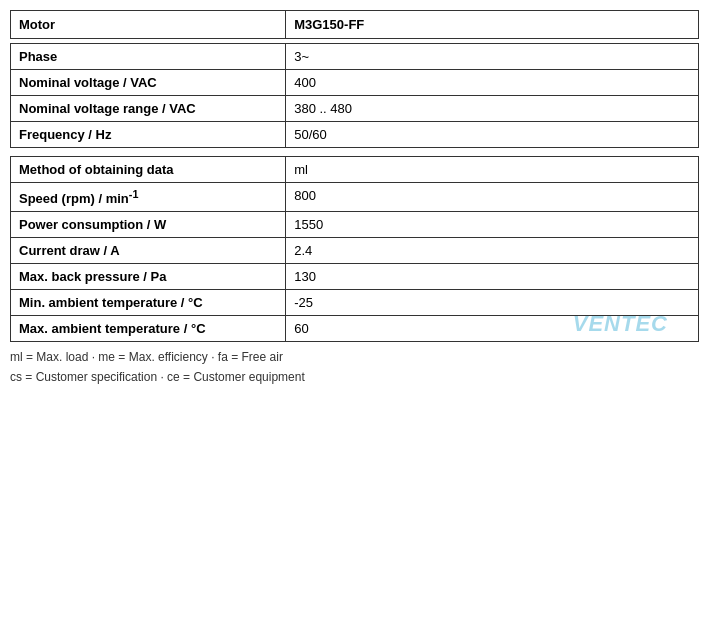 This screenshot has width=709, height=623. I want to click on watermark: VENTEC, so click(620, 324).